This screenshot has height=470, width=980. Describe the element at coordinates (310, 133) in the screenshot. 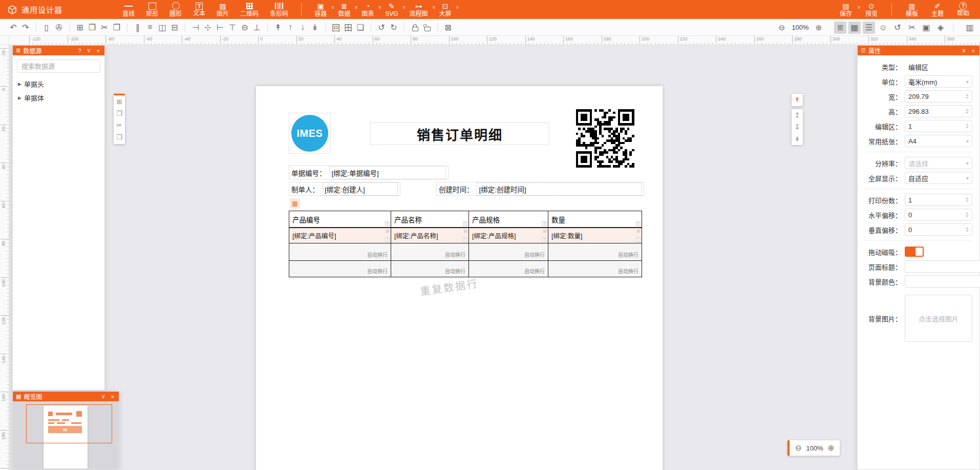

I see `logo-element: IMES` at that location.